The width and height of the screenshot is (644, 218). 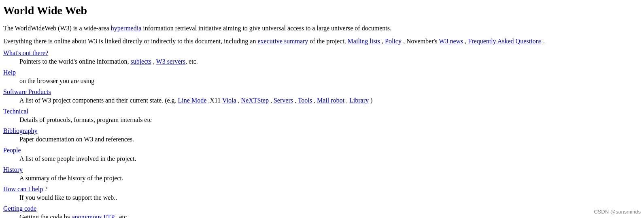 What do you see at coordinates (322, 28) in the screenshot?
I see `intro-paragraph-1: The WorldWideWeb (W3) is a wide-area hyp…` at bounding box center [322, 28].